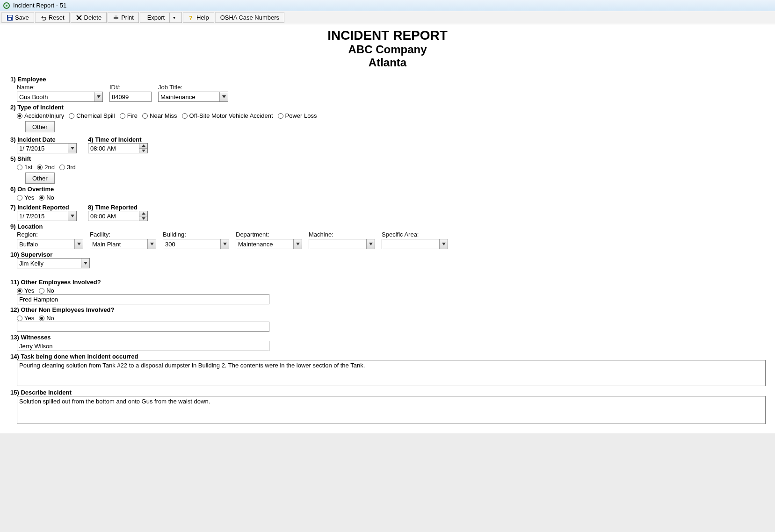 Image resolution: width=775 pixels, height=532 pixels. I want to click on supervisor-combo: Jim Kelly, so click(53, 263).